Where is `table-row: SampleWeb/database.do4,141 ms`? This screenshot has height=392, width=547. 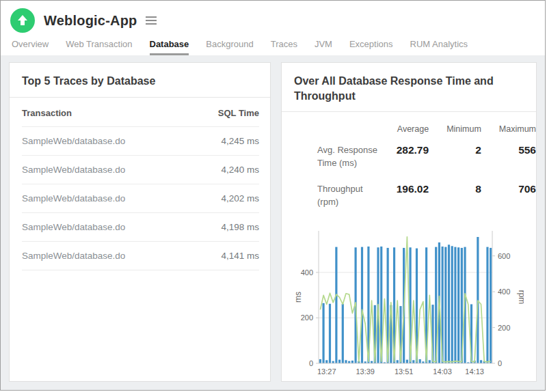 table-row: SampleWeb/database.do4,141 ms is located at coordinates (141, 255).